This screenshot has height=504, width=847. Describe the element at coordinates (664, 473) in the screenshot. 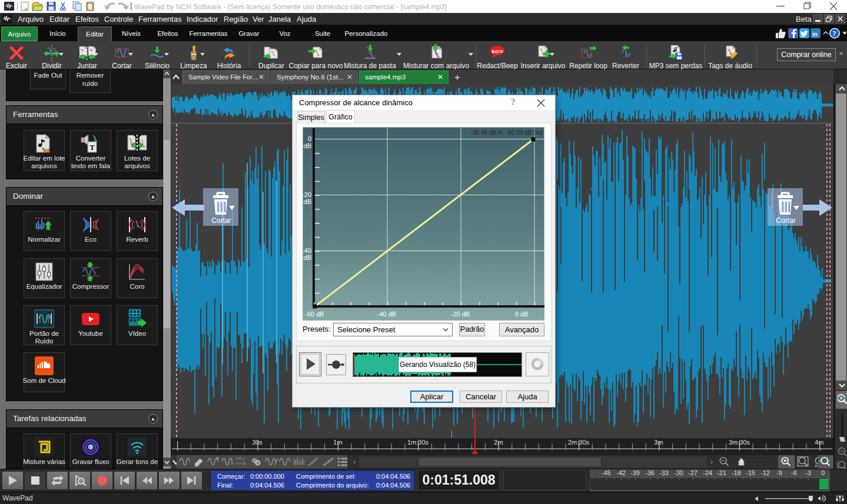

I see `svg-text: -33` at that location.